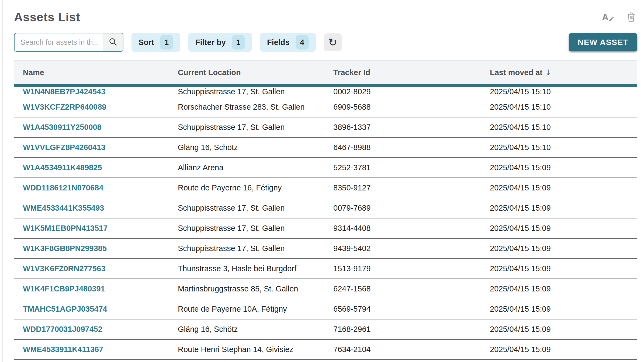 The image size is (644, 362). Describe the element at coordinates (247, 350) in the screenshot. I see `current-location-cell: Route Henri Stephan 14, Givisiez` at that location.